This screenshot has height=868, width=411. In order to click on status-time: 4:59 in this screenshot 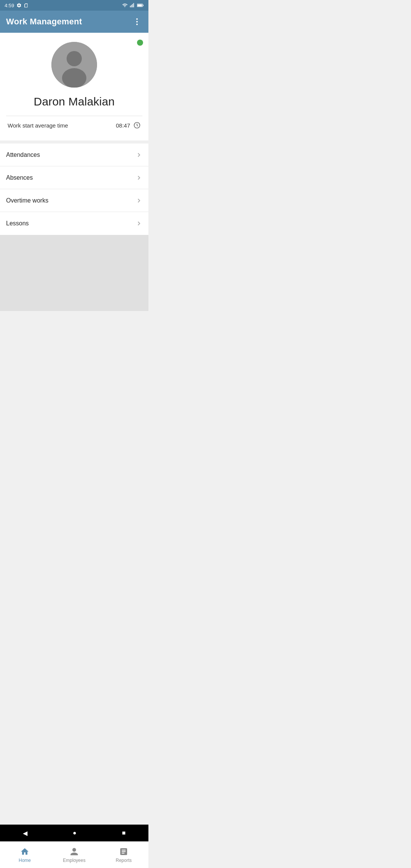, I will do `click(9, 5)`.